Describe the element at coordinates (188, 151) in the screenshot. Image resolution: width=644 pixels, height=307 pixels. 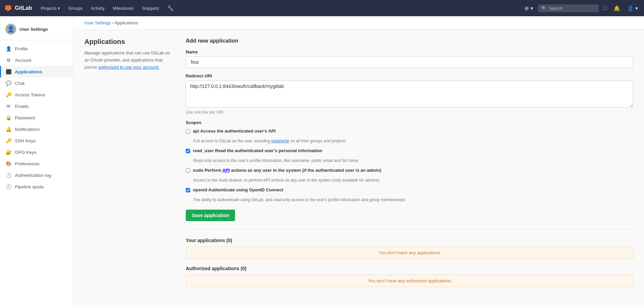
I see `scope-read-user-checkbox` at that location.